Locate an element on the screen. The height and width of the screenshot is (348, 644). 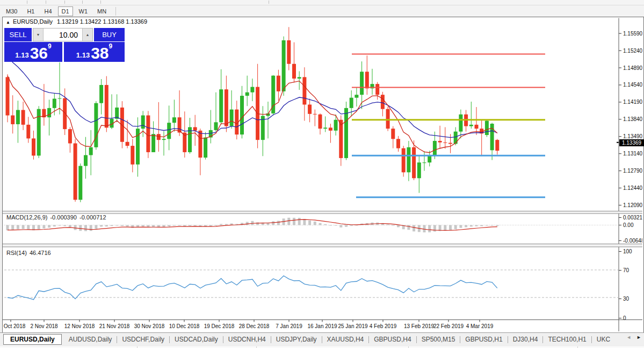
date-tick-label: 7 Jan 2019 is located at coordinates (289, 326).